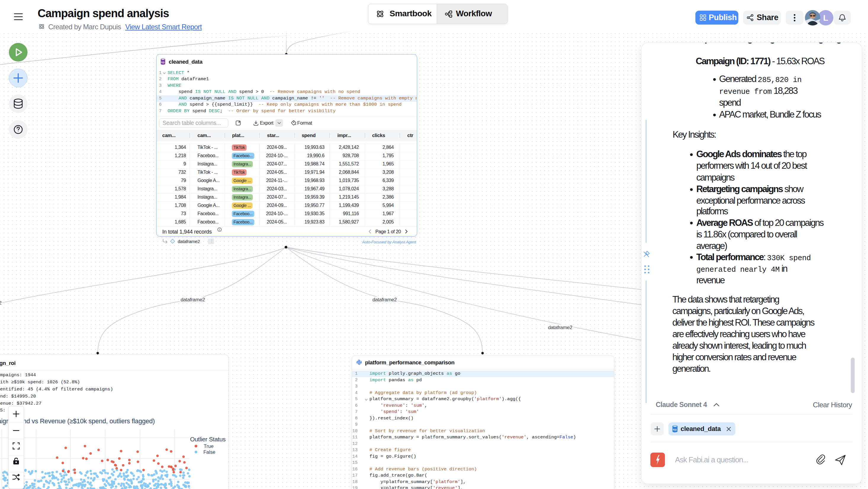 The width and height of the screenshot is (868, 489). Describe the element at coordinates (210, 452) in the screenshot. I see `svg-text: False` at that location.